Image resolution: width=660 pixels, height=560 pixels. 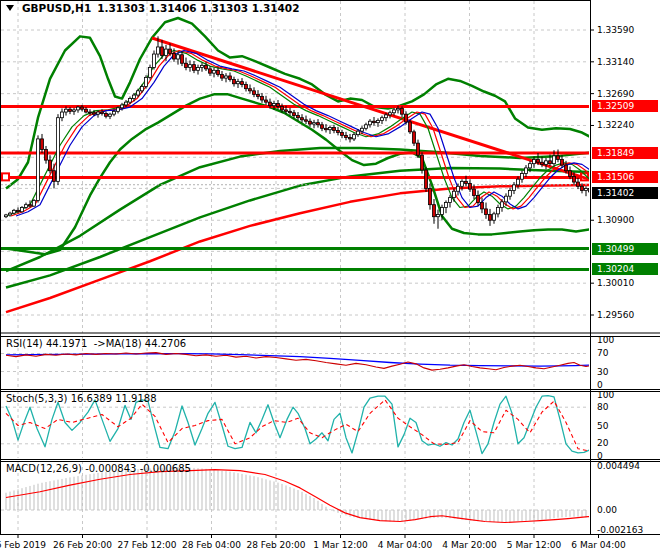 I want to click on macd-axis-label: 0.00, so click(x=607, y=510).